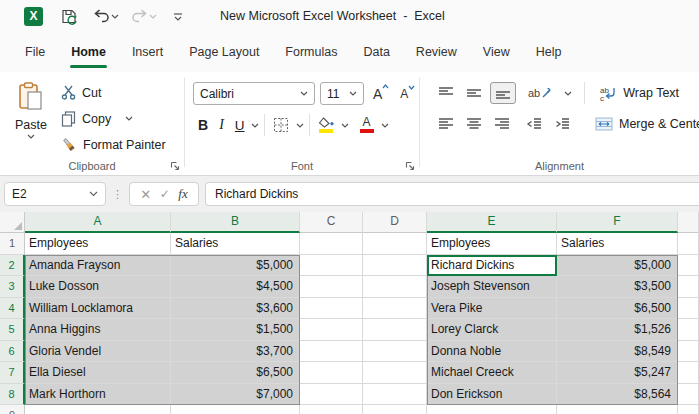 The height and width of the screenshot is (414, 699). Describe the element at coordinates (345, 126) in the screenshot. I see `fill-color-dropdown-chevron-icon` at that location.